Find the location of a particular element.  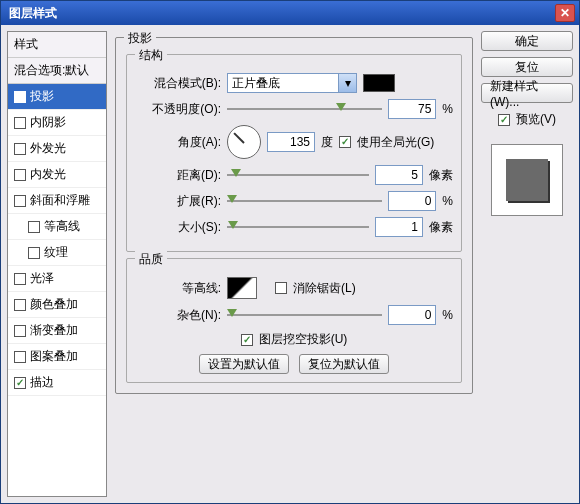

style-label: 渐变叠加 is located at coordinates (54, 330).